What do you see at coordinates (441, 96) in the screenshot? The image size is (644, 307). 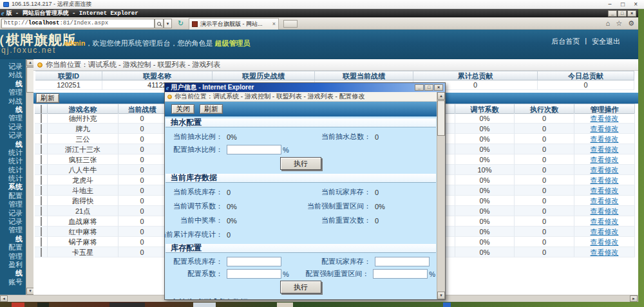 I see `scroll-up-icon: ▲` at bounding box center [441, 96].